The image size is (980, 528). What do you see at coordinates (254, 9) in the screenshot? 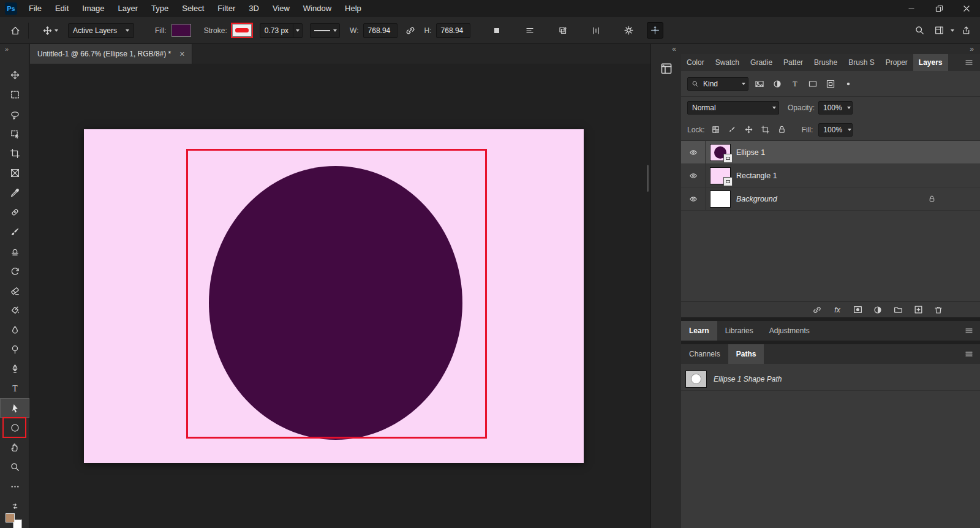
I see `menu-3d: 3D` at bounding box center [254, 9].